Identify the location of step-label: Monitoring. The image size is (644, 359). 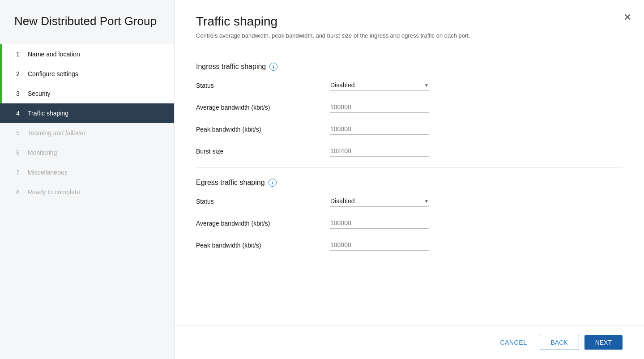
(42, 153).